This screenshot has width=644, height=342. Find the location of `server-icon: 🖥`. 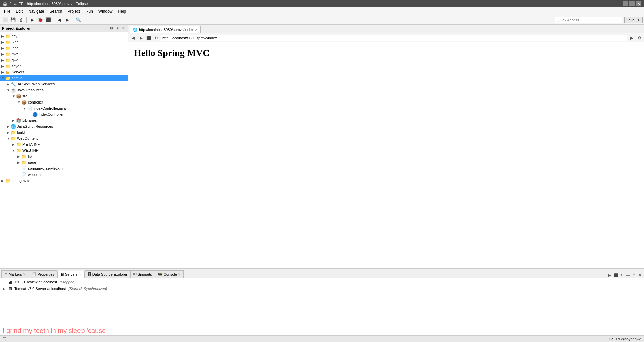

server-icon: 🖥 is located at coordinates (10, 282).